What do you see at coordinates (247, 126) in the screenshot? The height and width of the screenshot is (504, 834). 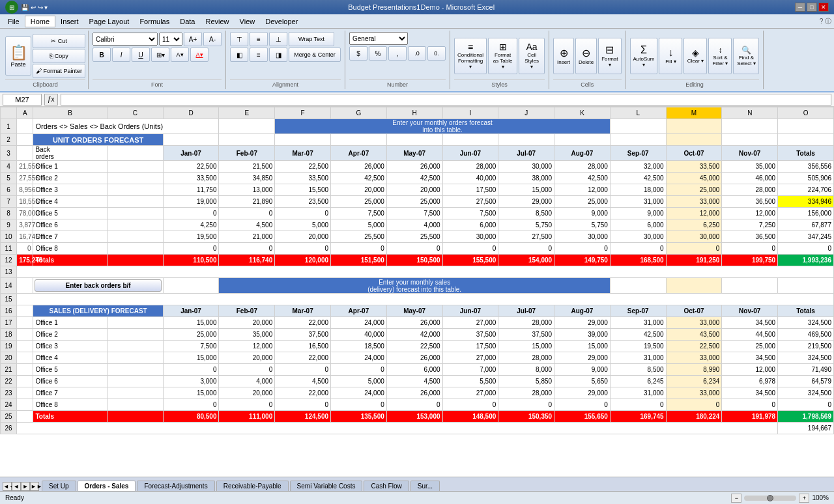 I see `cell-E1` at bounding box center [247, 126].